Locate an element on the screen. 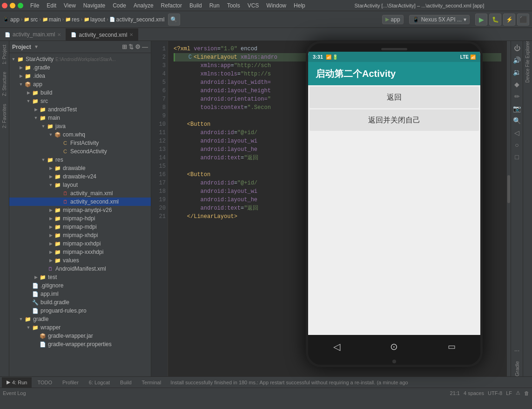 Image resolution: width=532 pixels, height=409 pixels. tree-activity-main-xml: ▶ 🗒 activity_main.xml is located at coordinates (80, 193).